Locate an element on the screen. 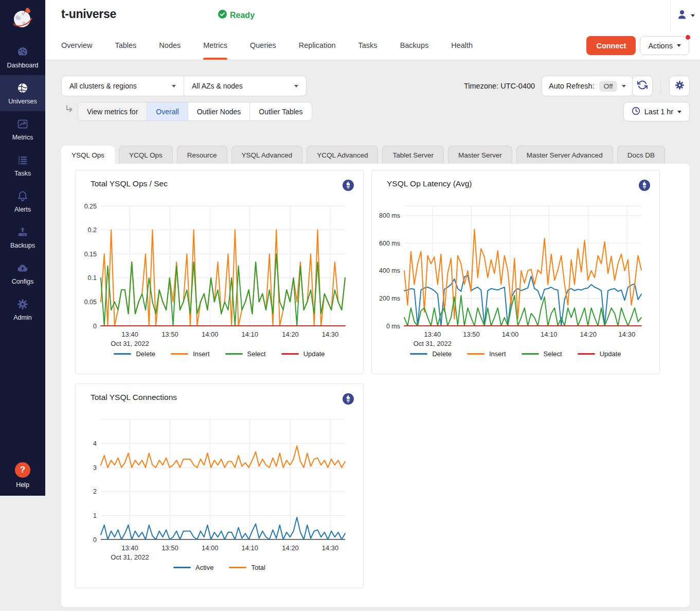 This screenshot has height=611, width=700. sidebar-item-metrics: Metrics is located at coordinates (23, 129).